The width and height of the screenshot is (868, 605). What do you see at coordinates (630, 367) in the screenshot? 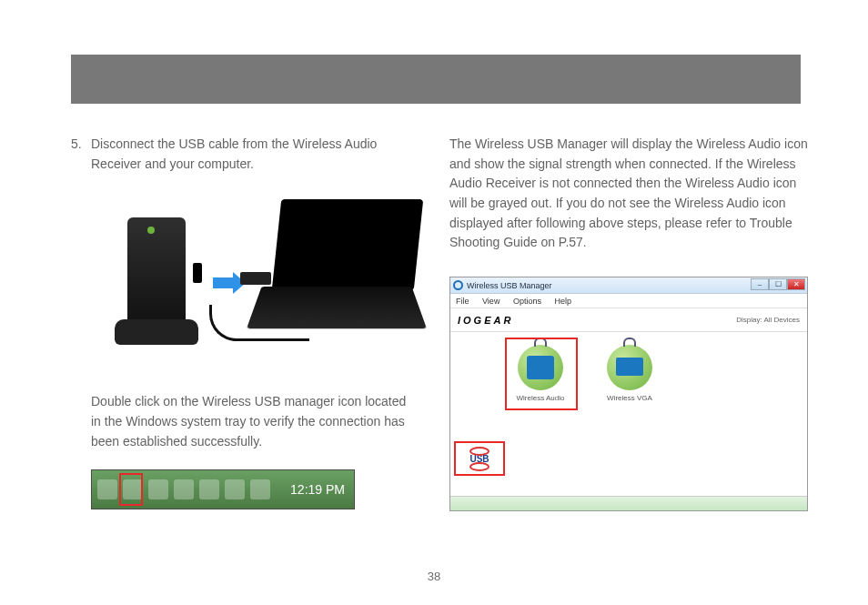
I see `monitor-icon` at bounding box center [630, 367].